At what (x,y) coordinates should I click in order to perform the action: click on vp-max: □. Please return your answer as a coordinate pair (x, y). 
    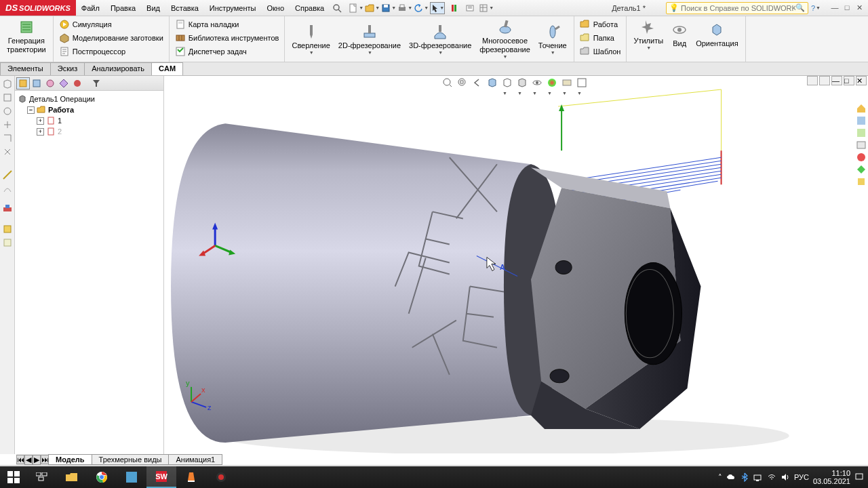
    Looking at the image, I should click on (849, 81).